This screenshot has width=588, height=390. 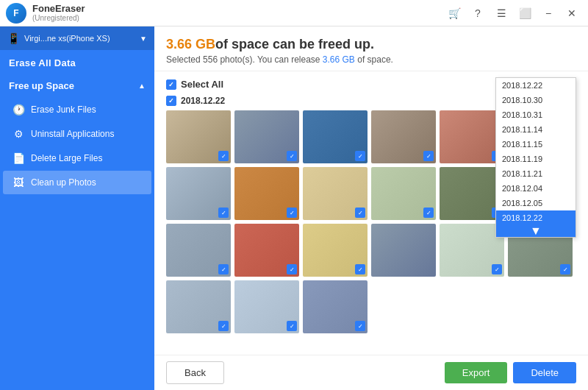 I want to click on delete-large-icon: 📄, so click(x=18, y=158).